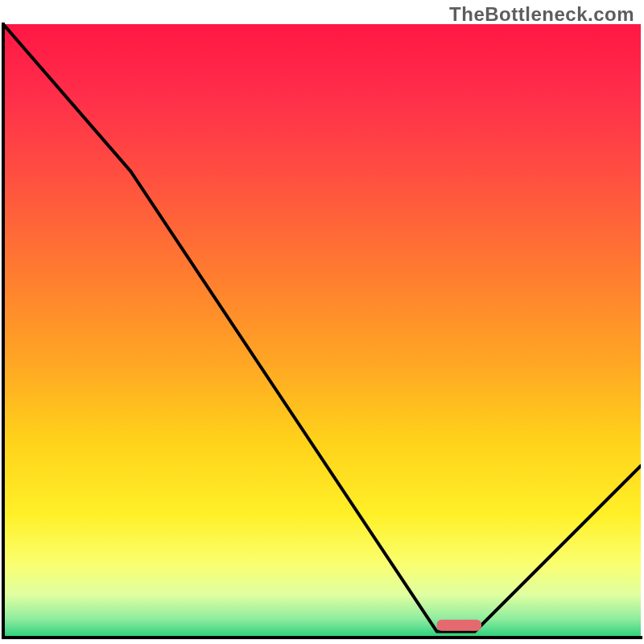 This screenshot has width=644, height=644. I want to click on optimal-marker, so click(459, 625).